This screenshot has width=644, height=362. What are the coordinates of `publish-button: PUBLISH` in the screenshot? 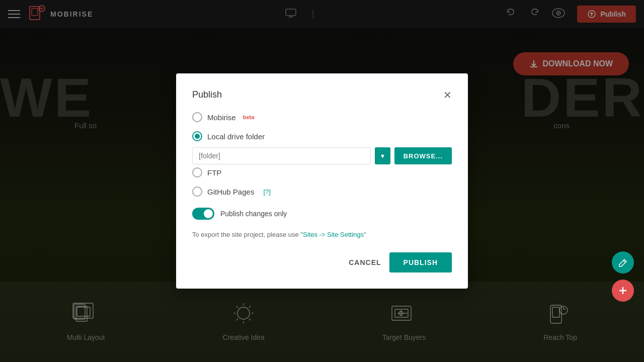 It's located at (421, 262).